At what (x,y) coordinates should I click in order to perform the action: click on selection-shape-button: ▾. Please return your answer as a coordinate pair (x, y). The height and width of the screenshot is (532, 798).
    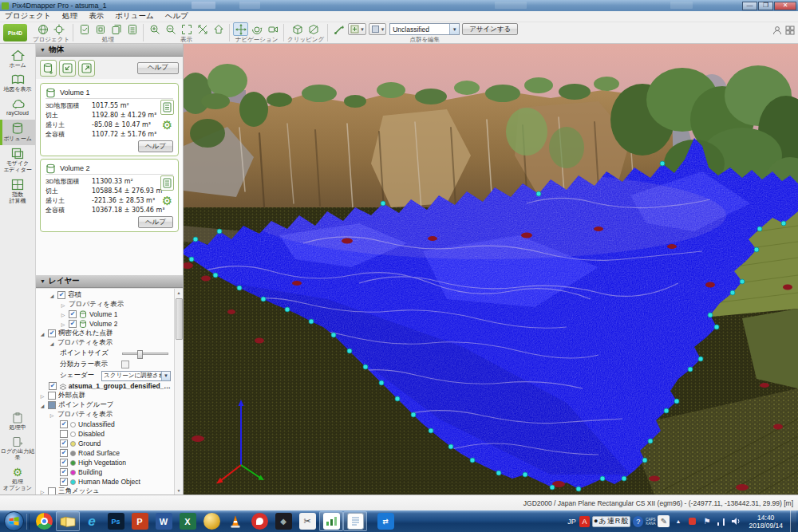
    Looking at the image, I should click on (378, 29).